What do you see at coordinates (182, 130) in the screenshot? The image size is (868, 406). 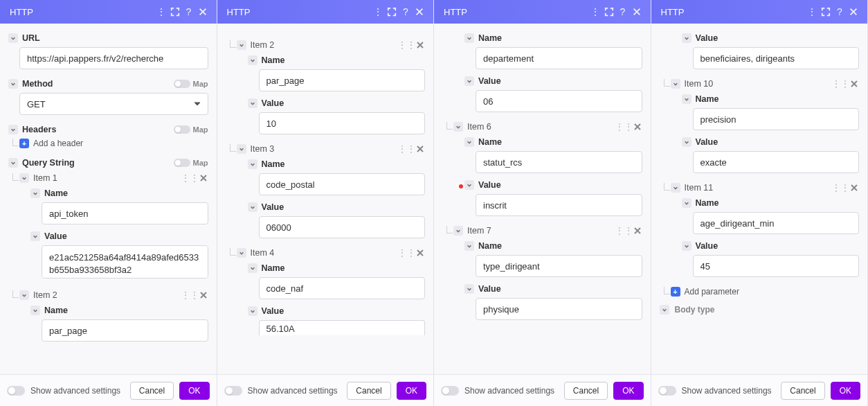 I see `headers-map-toggle` at bounding box center [182, 130].